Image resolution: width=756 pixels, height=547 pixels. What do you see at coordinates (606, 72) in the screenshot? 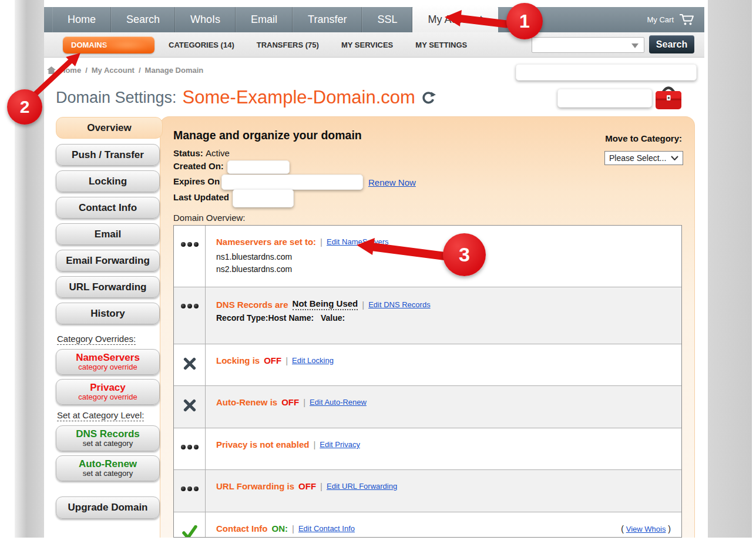
I see `redacted-value-box` at bounding box center [606, 72].